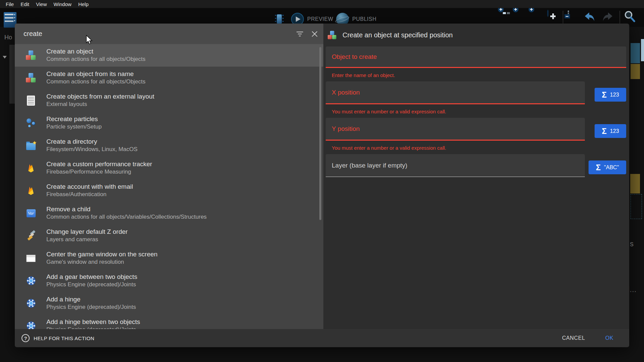  What do you see at coordinates (609, 338) in the screenshot?
I see `ok-button: OK` at bounding box center [609, 338].